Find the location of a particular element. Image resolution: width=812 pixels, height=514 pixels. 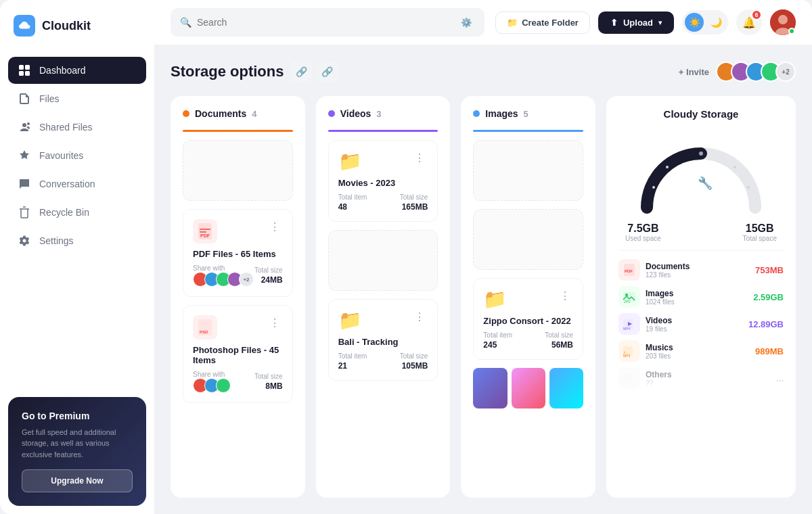

bali-more-button: ⋮ is located at coordinates (420, 317).